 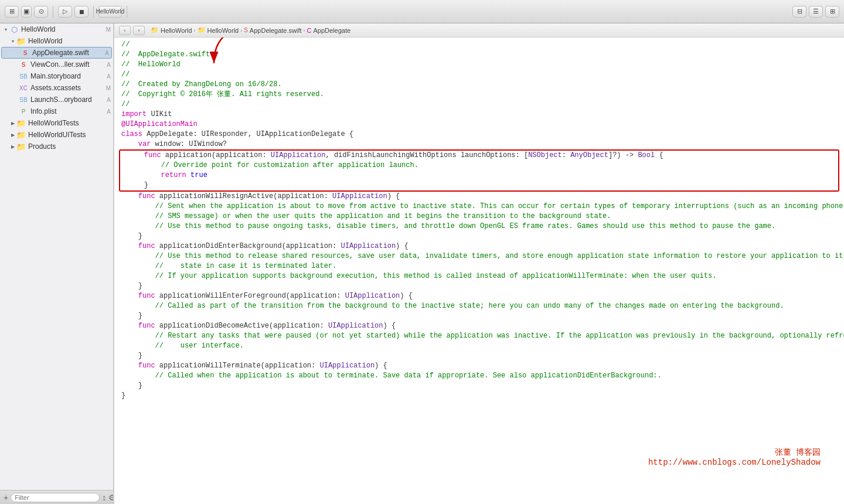 I want to click on code-line-attr: @UIApplicationMain, so click(x=479, y=124).